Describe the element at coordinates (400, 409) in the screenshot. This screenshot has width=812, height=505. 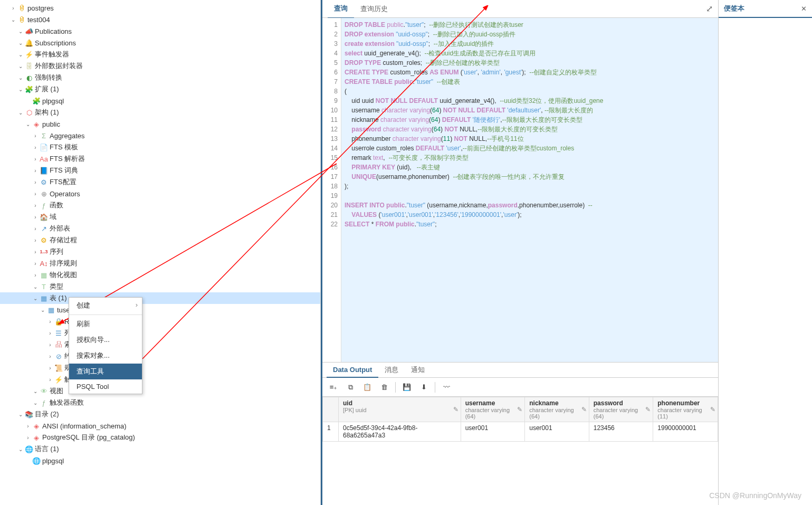
I see `column-header: uid[PK] uuid✎` at that location.